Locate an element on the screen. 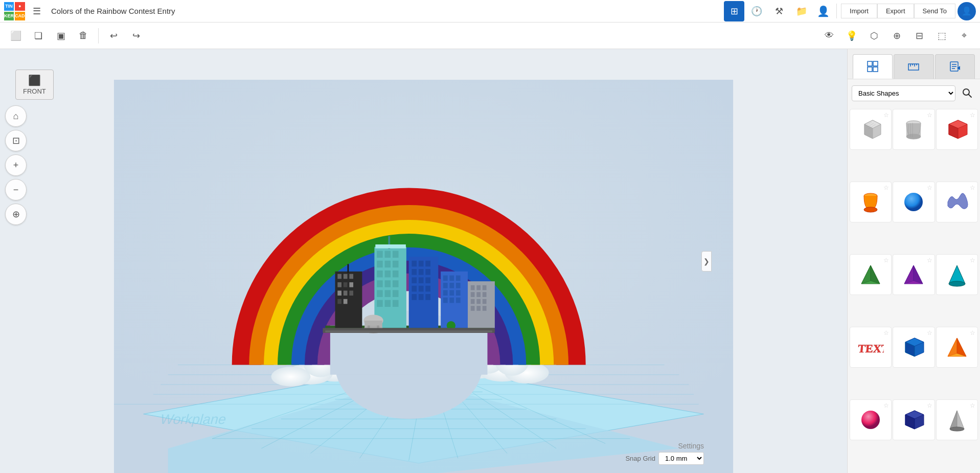  right-panel: Basic Shapes Letters Numbers Connectors … is located at coordinates (914, 261).